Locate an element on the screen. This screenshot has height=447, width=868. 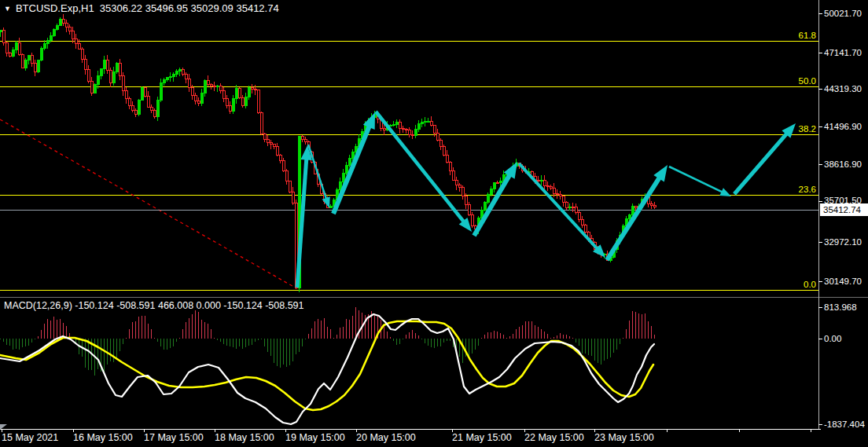
chart-title: ▼BTCUSD.Exp,H1 35306.22 35496.95 35029.0… is located at coordinates (142, 8).